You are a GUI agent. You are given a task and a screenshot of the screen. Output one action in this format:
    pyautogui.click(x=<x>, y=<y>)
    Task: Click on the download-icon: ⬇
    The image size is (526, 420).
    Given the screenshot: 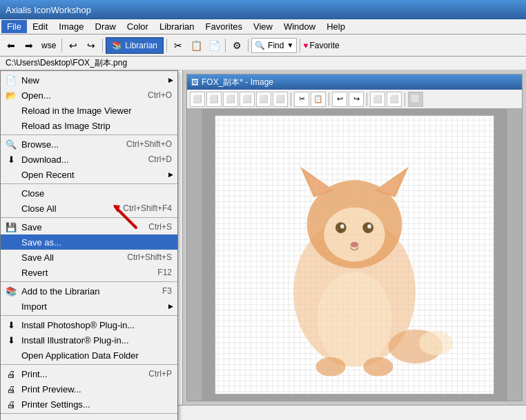 What is the action you would take?
    pyautogui.click(x=11, y=159)
    